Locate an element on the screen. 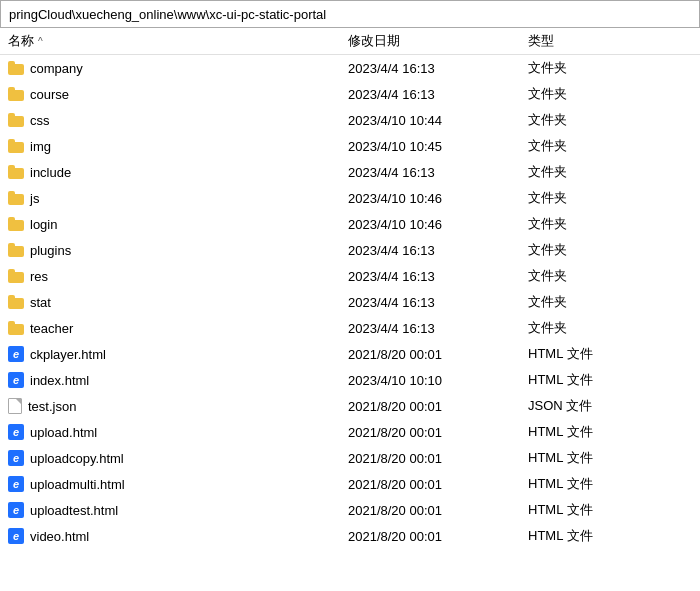 This screenshot has height=591, width=700. file-name-cell: plugins is located at coordinates (178, 250).